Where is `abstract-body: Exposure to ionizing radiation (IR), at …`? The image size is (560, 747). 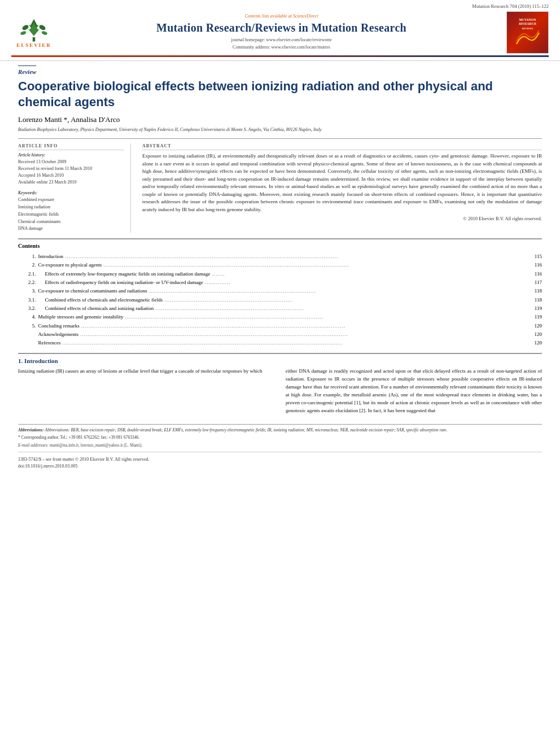 abstract-body: Exposure to ionizing radiation (IR), at … is located at coordinates (342, 183).